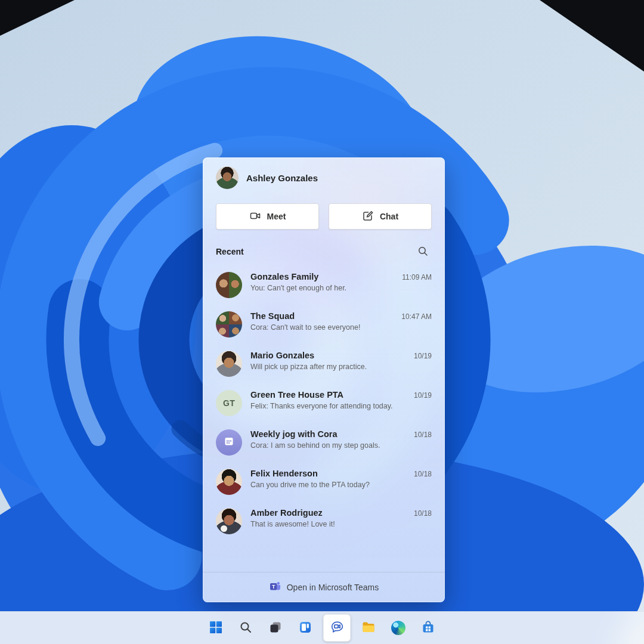  Describe the element at coordinates (227, 178) in the screenshot. I see `user-avatar` at that location.